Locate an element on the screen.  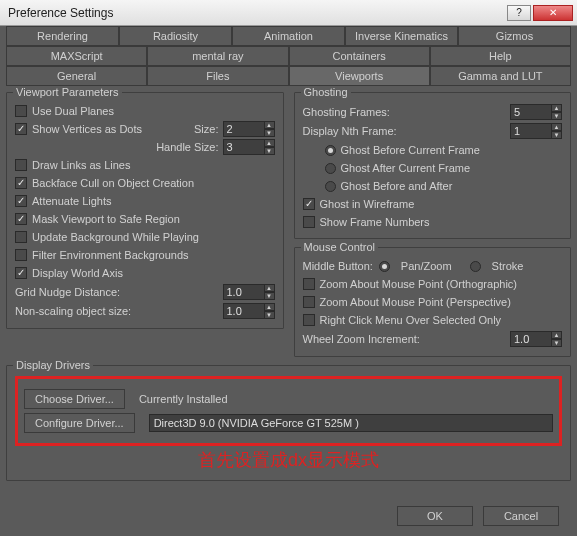
size-up: ▲ is located at coordinates (270, 125).